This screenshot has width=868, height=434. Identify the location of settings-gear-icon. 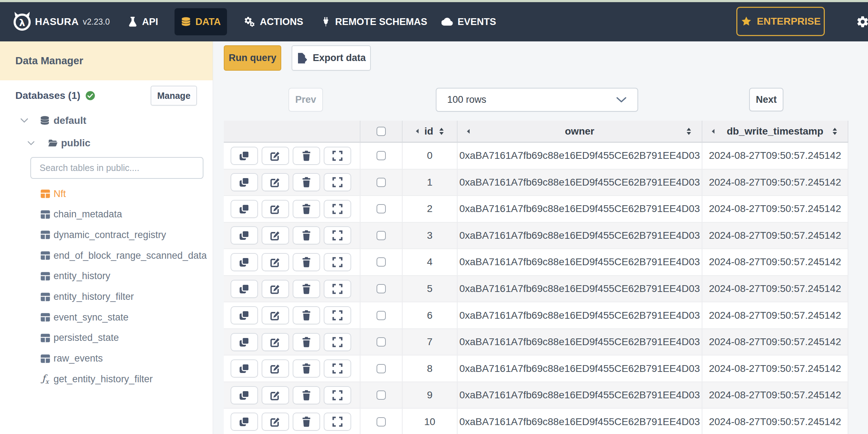
(862, 22).